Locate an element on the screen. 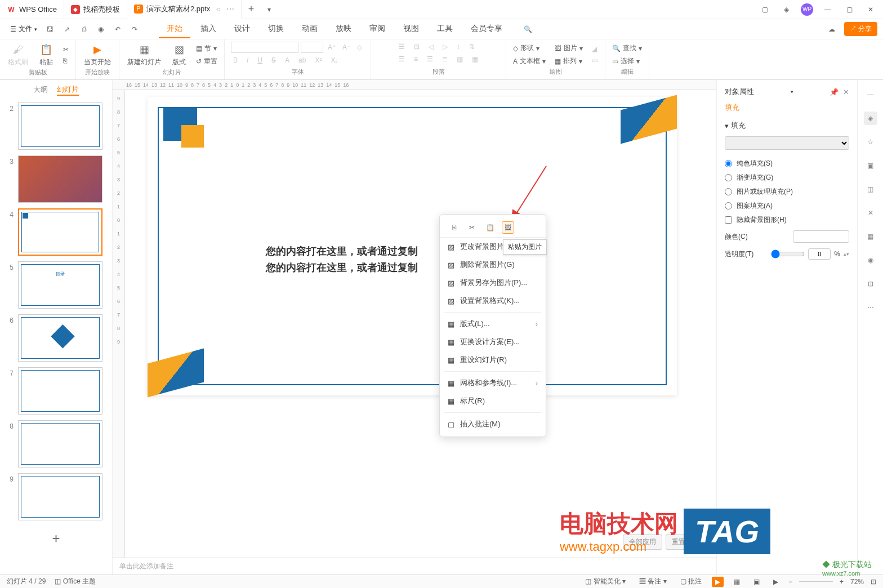  superscript-icon: X² is located at coordinates (318, 60).